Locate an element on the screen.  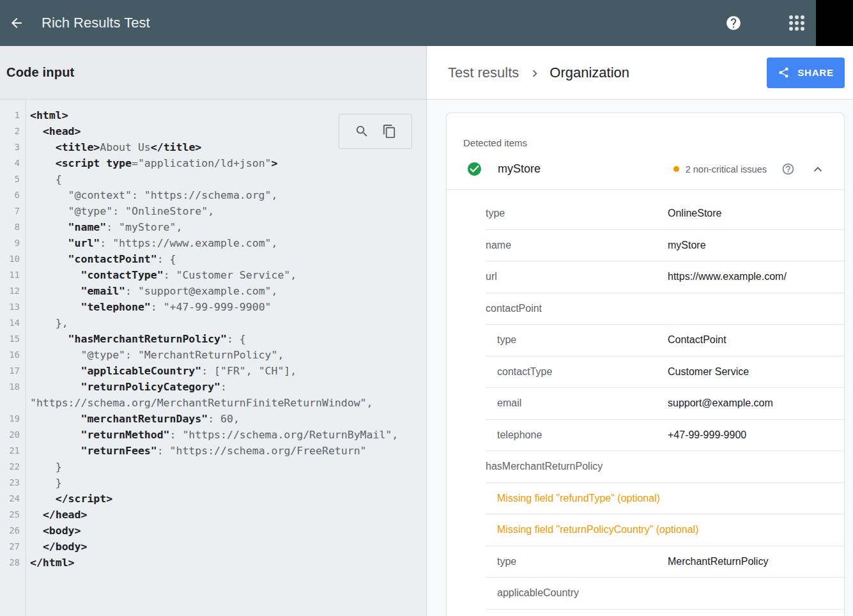
code-line: 24 </script> is located at coordinates (213, 498).